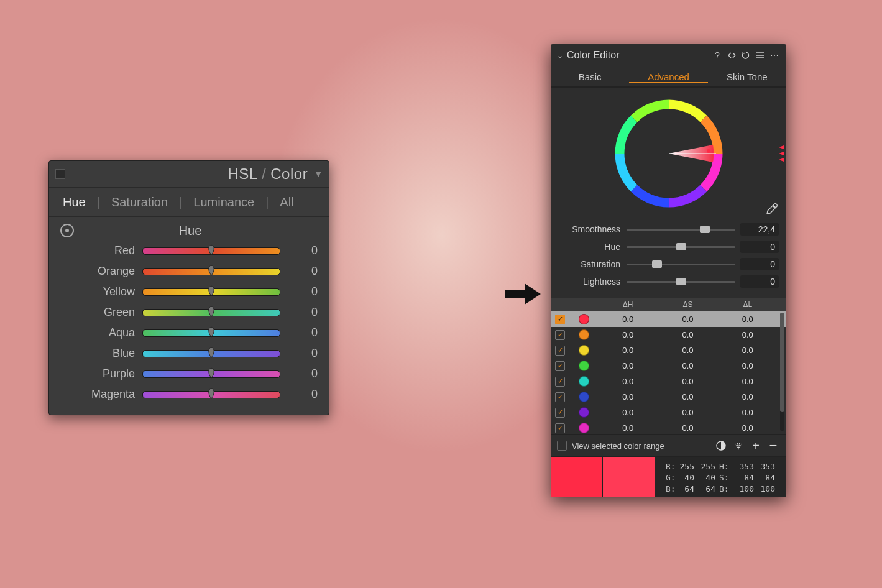 The width and height of the screenshot is (882, 588). Describe the element at coordinates (756, 446) in the screenshot. I see `add-color-button: +` at that location.